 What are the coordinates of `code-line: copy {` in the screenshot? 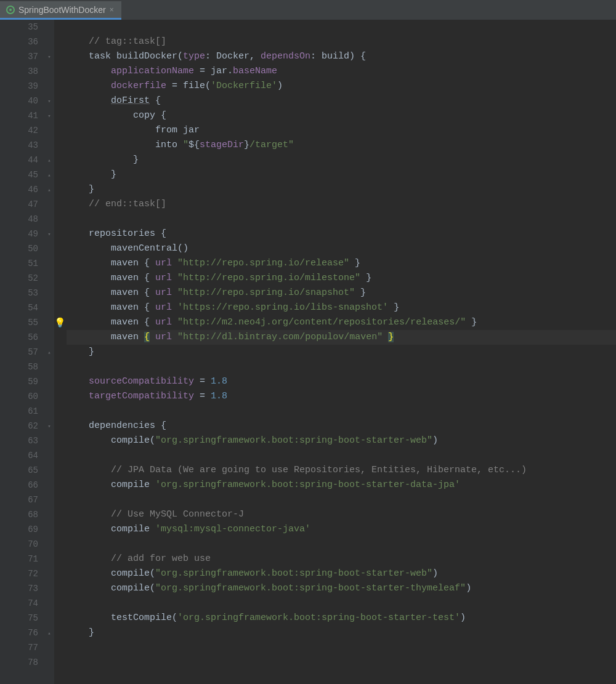 It's located at (341, 116).